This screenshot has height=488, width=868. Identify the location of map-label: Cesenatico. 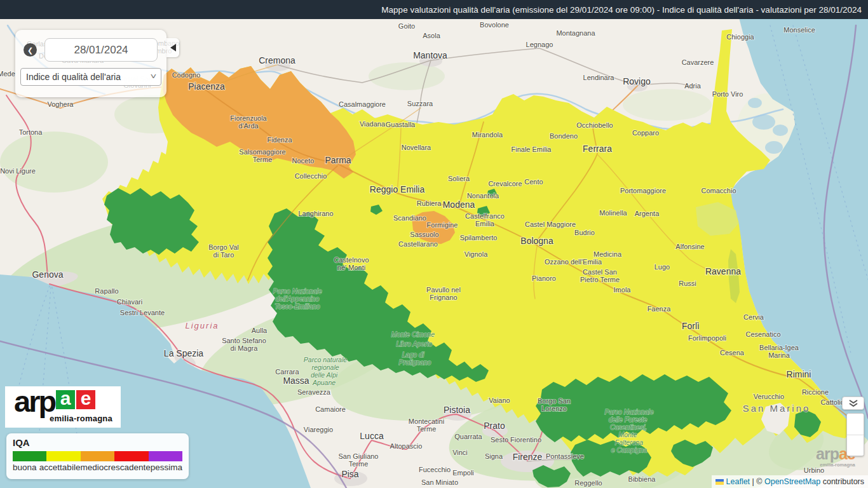
(763, 334).